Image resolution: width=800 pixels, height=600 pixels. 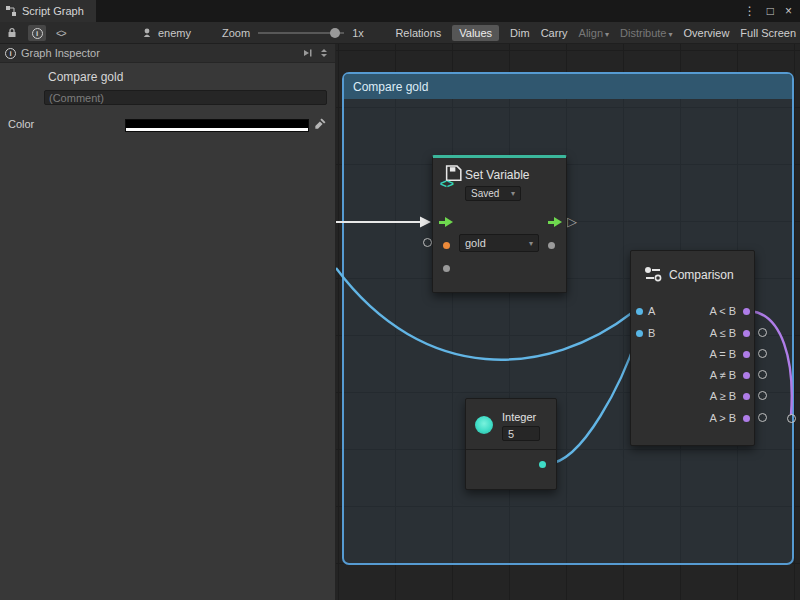 What do you see at coordinates (640, 312) in the screenshot?
I see `input-port-a` at bounding box center [640, 312].